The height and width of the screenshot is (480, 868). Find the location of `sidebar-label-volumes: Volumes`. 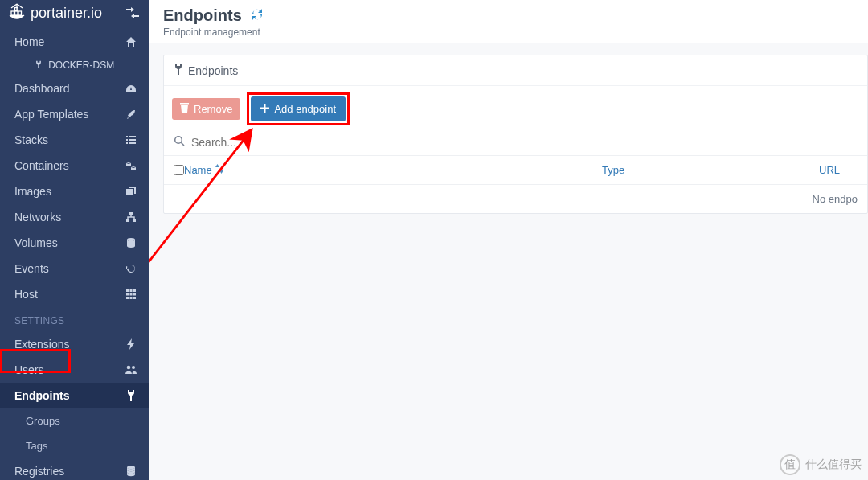

sidebar-label-volumes: Volumes is located at coordinates (36, 243).